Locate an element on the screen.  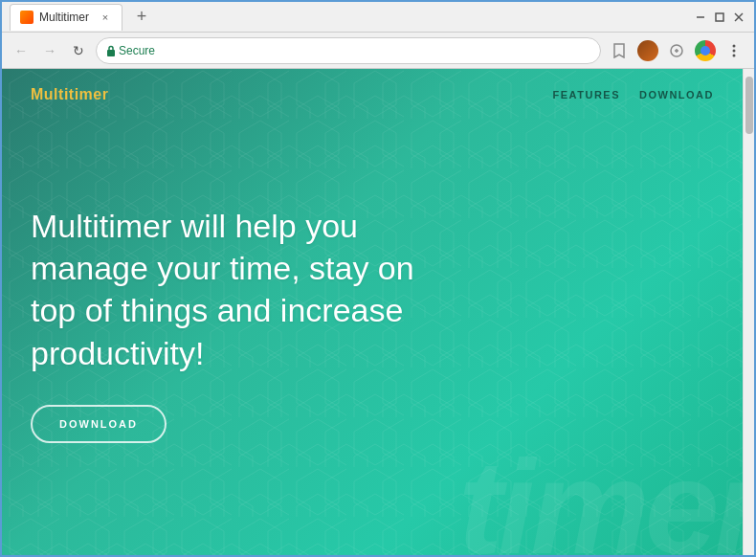
minimize-button is located at coordinates (700, 17).